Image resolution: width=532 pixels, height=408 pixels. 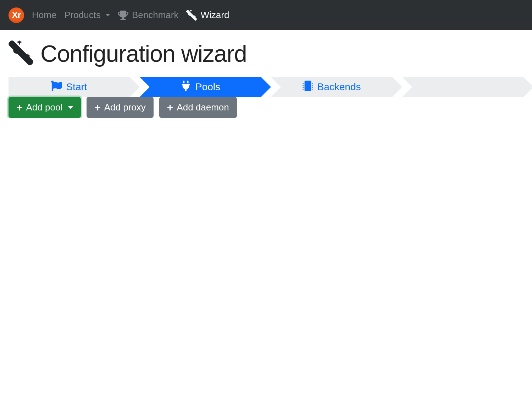 What do you see at coordinates (44, 15) in the screenshot?
I see `nav-home: Home` at bounding box center [44, 15].